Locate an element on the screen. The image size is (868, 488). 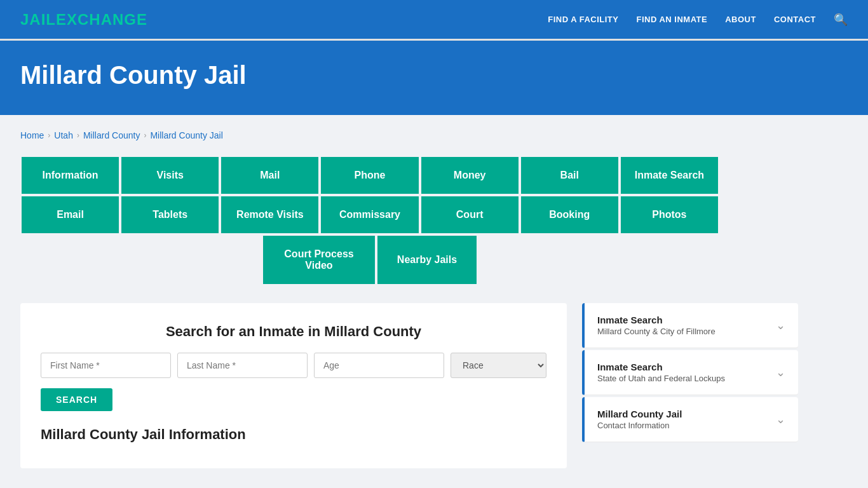
header: JAILEXCHANGE FIND A FACILITY FIND AN INM… is located at coordinates (434, 20).